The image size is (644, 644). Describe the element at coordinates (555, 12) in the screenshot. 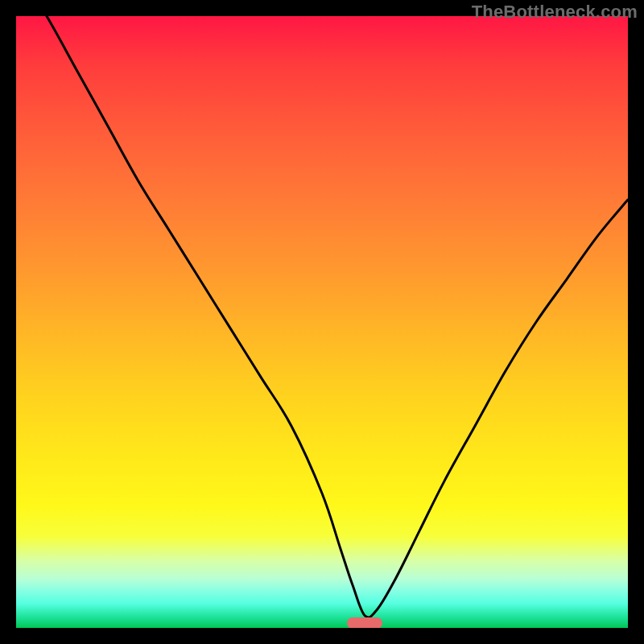

I see `watermark-text: TheBottleneck.com` at that location.